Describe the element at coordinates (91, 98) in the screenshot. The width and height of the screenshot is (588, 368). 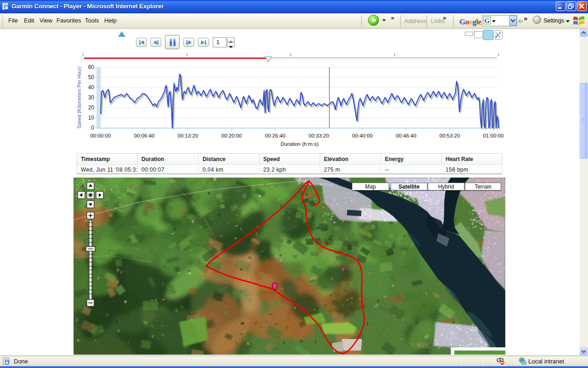
I see `svg-text: 30` at that location.